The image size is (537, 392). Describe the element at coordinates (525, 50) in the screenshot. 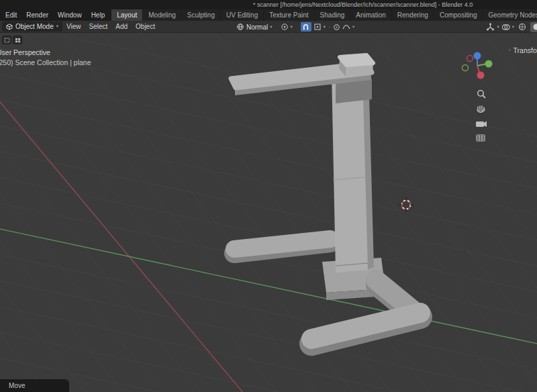

I see `sidebar-tab-label: Transform` at that location.